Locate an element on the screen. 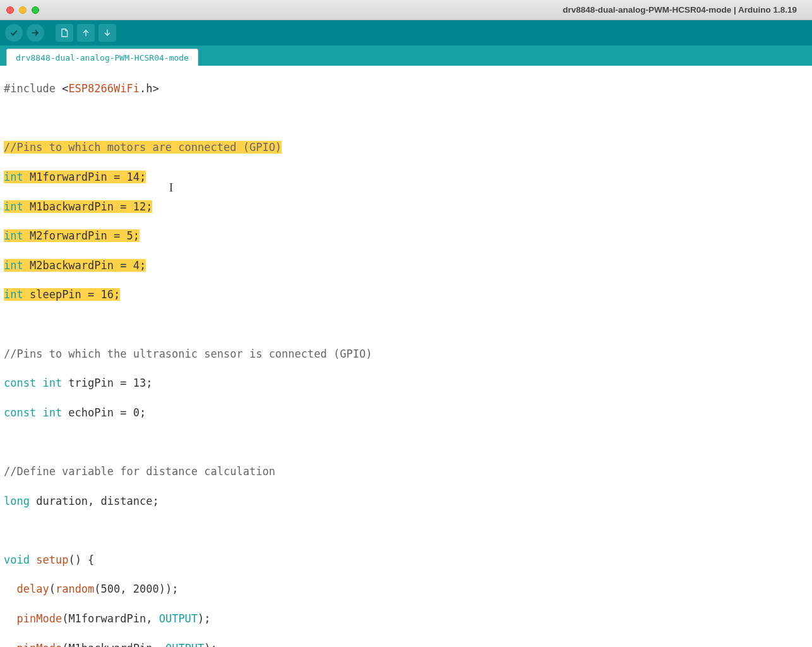 Image resolution: width=812 pixels, height=647 pixels. code-line: #include <ESP8266WiFi.h> is located at coordinates (406, 88).